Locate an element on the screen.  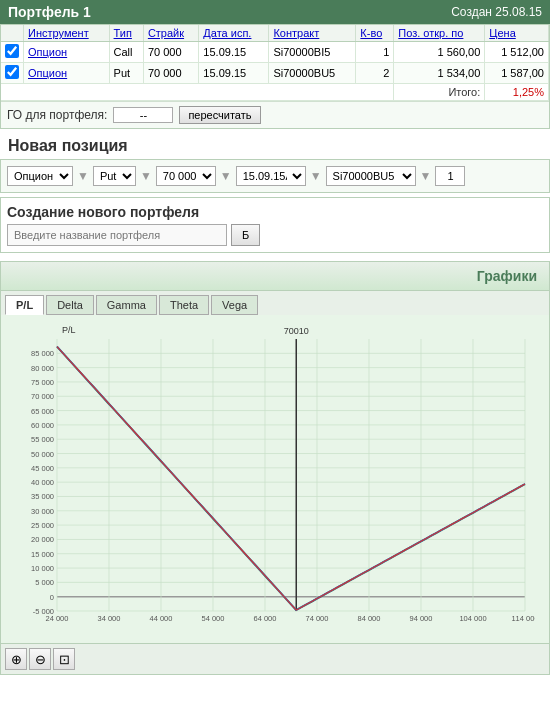
portfolio-name-input is located at coordinates (117, 235).